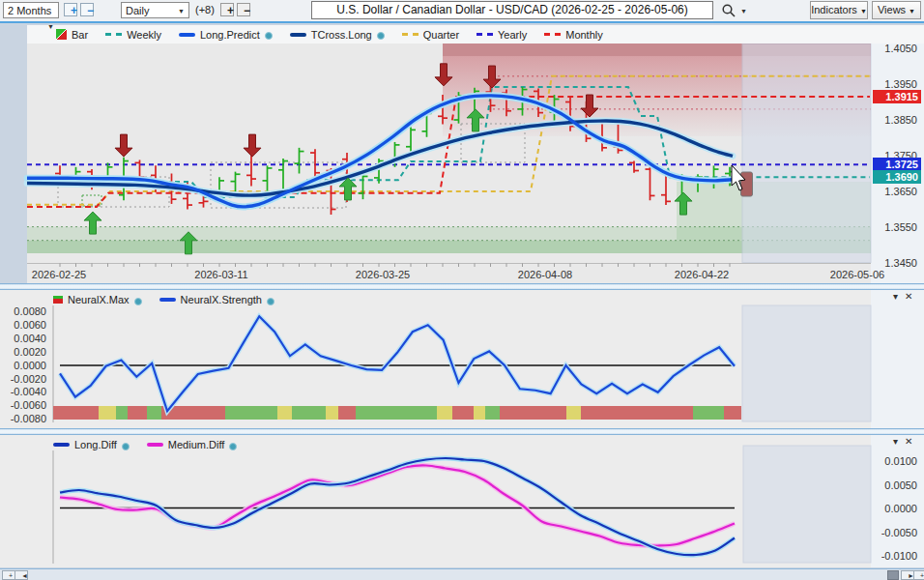  I want to click on legend-label: Monthly, so click(584, 35).